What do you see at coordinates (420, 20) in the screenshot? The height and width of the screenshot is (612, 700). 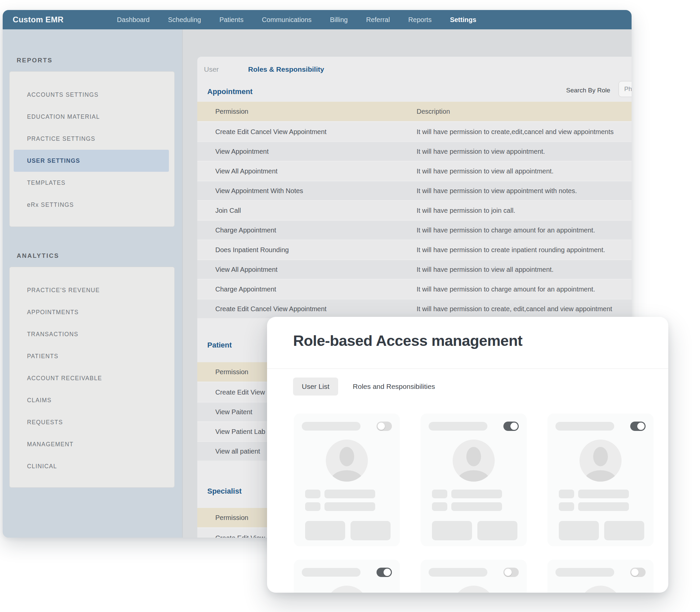 I see `nav-item: Reports` at bounding box center [420, 20].